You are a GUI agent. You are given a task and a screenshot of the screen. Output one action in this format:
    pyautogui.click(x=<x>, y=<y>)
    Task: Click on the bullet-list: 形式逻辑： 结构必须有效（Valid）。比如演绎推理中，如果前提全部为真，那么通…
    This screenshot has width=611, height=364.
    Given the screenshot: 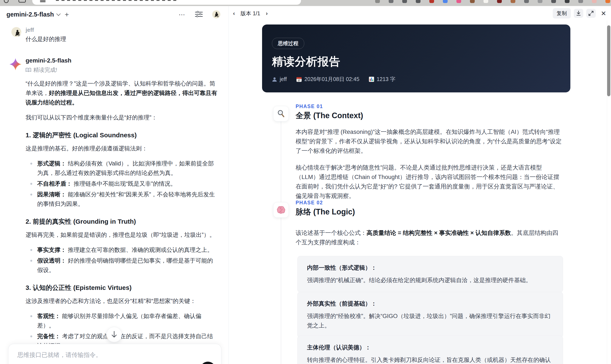 What is the action you would take?
    pyautogui.click(x=121, y=184)
    